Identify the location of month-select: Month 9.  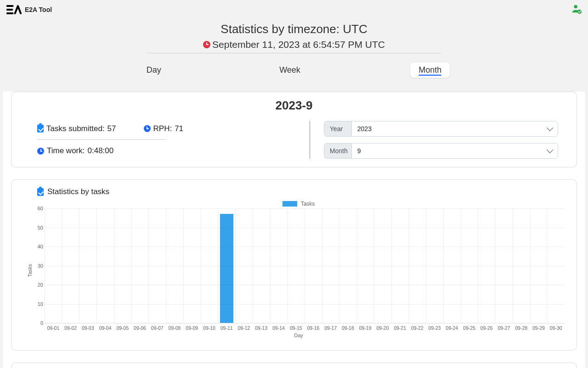
(441, 151).